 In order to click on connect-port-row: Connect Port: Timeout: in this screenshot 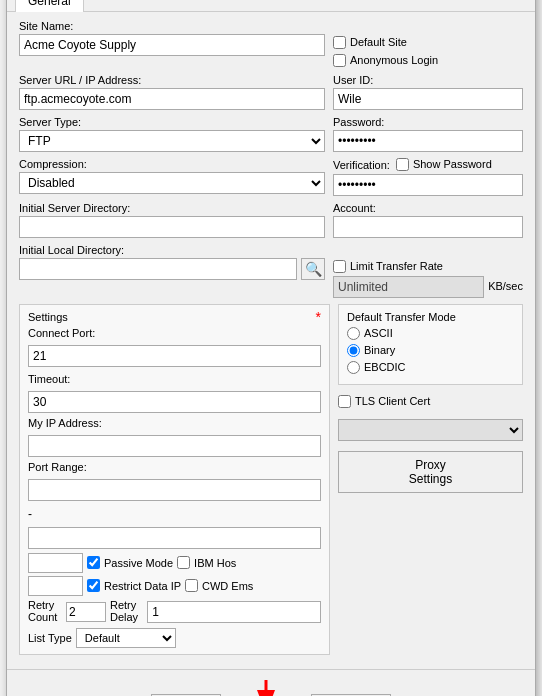, I will do `click(174, 370)`.